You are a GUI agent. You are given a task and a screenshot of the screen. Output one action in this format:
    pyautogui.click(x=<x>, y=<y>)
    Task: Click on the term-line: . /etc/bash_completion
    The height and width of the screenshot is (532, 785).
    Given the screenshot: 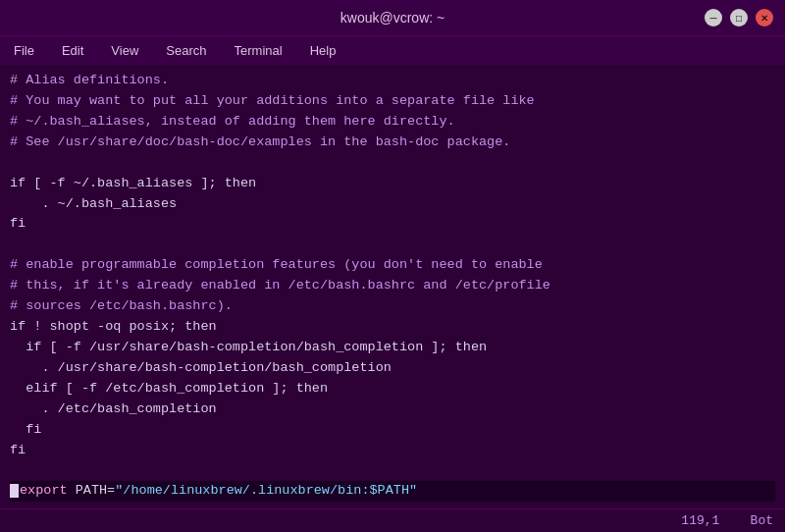 What is the action you would take?
    pyautogui.click(x=392, y=410)
    